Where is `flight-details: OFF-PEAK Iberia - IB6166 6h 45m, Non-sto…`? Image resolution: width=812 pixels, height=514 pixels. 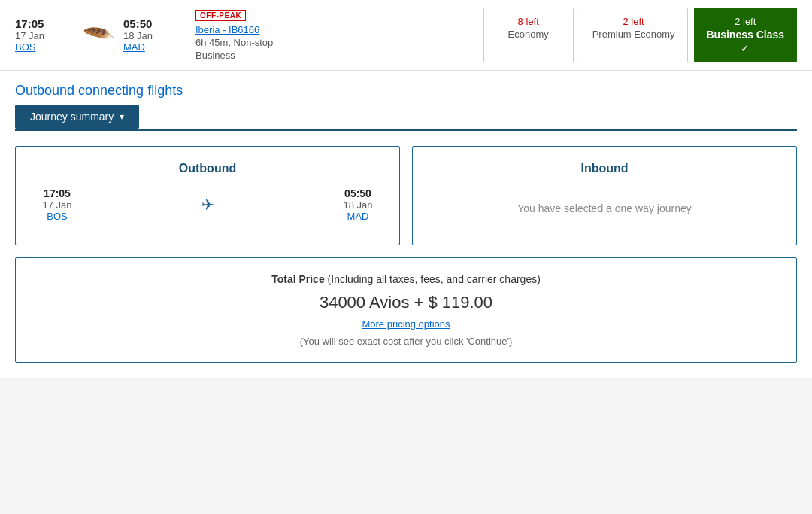
flight-details: OFF-PEAK Iberia - IB6166 6h 45m, Non-sto… is located at coordinates (256, 35).